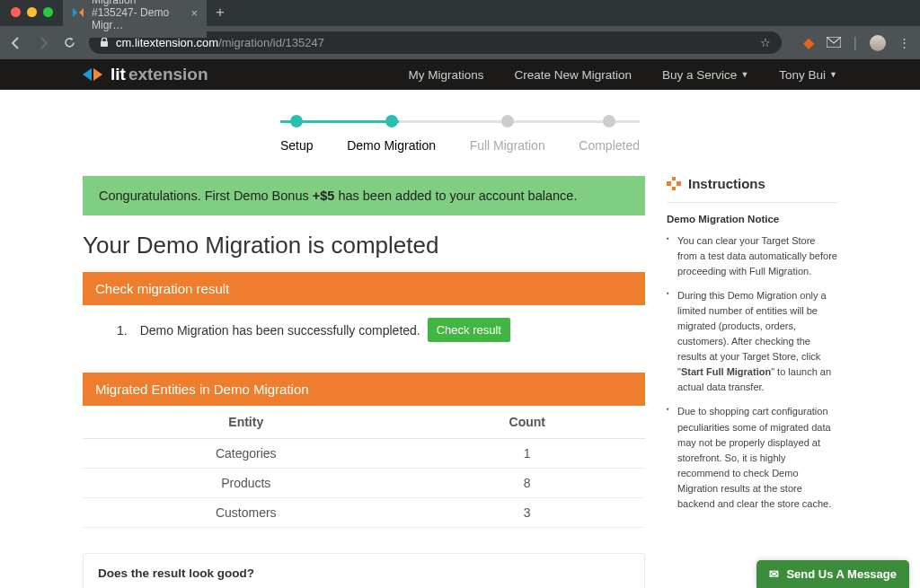 The width and height of the screenshot is (920, 588). Describe the element at coordinates (16, 13) in the screenshot. I see `close-window-button` at that location.